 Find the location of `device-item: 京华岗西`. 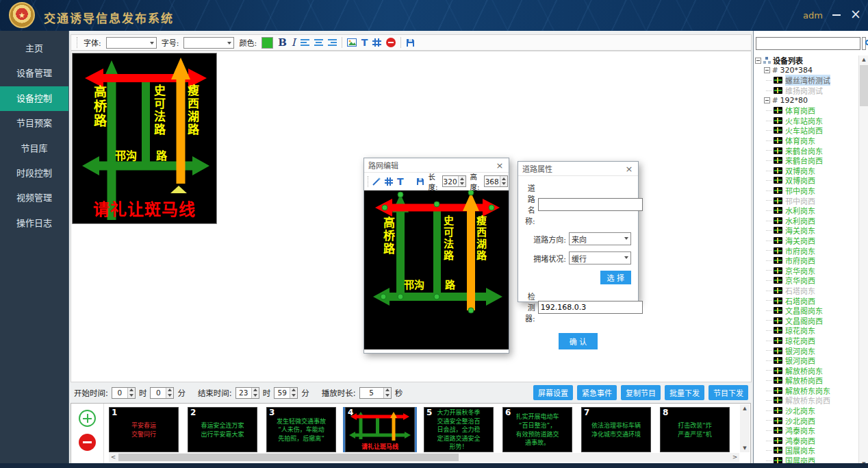

device-item: 京华岗西 is located at coordinates (806, 281).